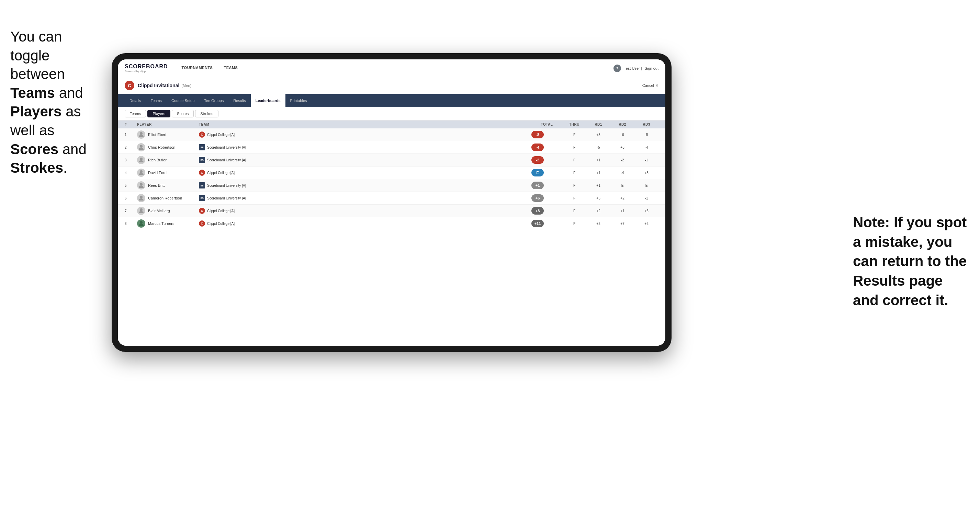  What do you see at coordinates (598, 135) in the screenshot?
I see `rd1-1: +3` at bounding box center [598, 135].